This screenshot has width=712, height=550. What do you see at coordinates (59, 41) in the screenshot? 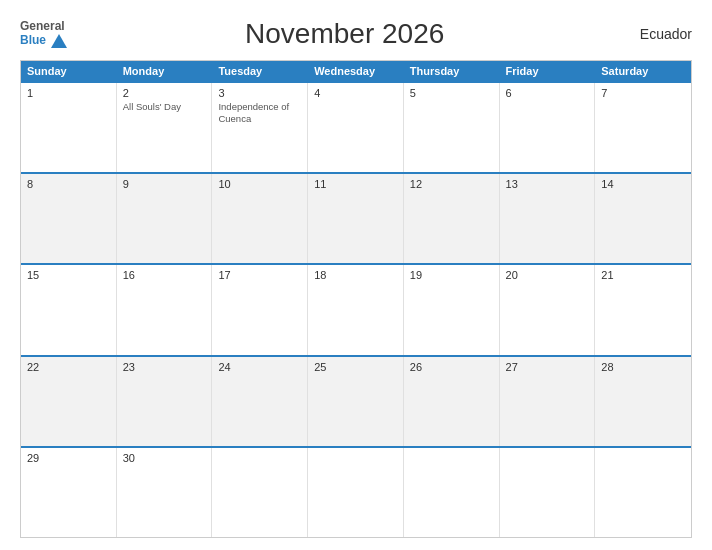
I see `logo-triangle-icon` at bounding box center [59, 41].